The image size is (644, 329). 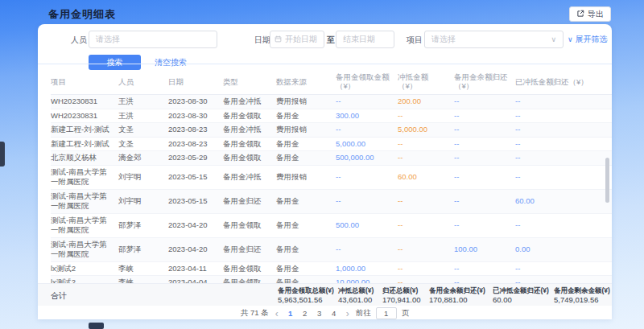 I want to click on cell-received: 300.00, so click(x=367, y=116).